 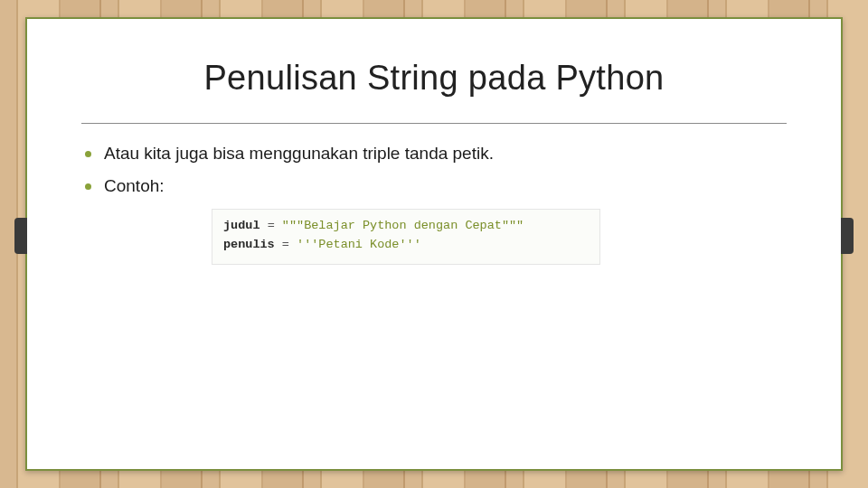 I want to click on decorative-tab-right, so click(x=847, y=236).